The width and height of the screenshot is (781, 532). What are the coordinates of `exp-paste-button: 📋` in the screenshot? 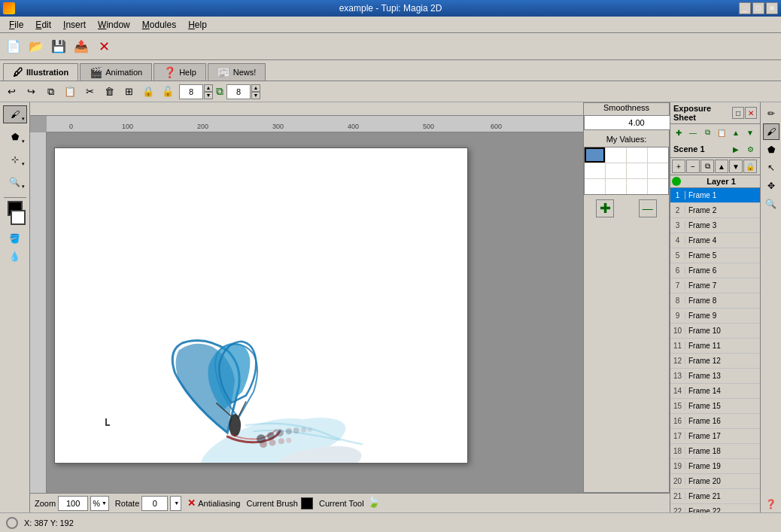 It's located at (722, 132).